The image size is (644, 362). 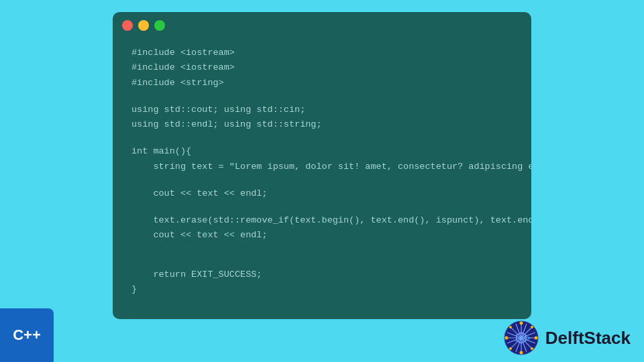 I want to click on cpp-logo-container: C++, so click(x=27, y=335).